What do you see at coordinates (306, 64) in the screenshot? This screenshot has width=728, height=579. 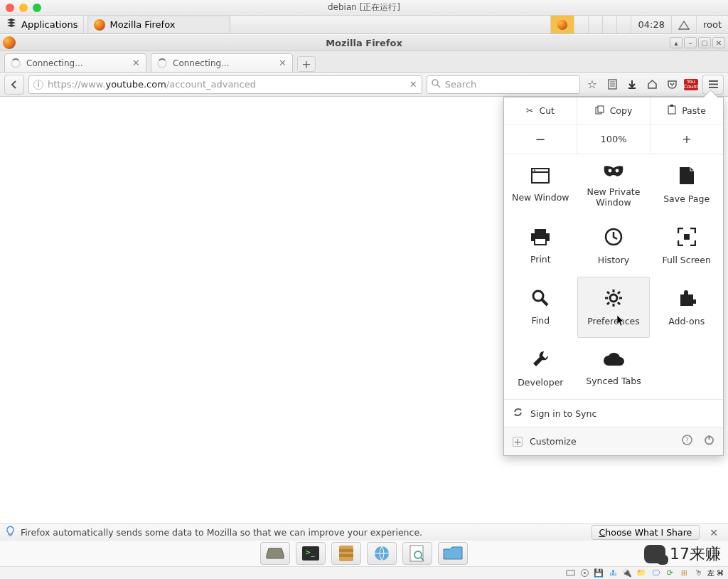 I see `new-tab-button: +` at bounding box center [306, 64].